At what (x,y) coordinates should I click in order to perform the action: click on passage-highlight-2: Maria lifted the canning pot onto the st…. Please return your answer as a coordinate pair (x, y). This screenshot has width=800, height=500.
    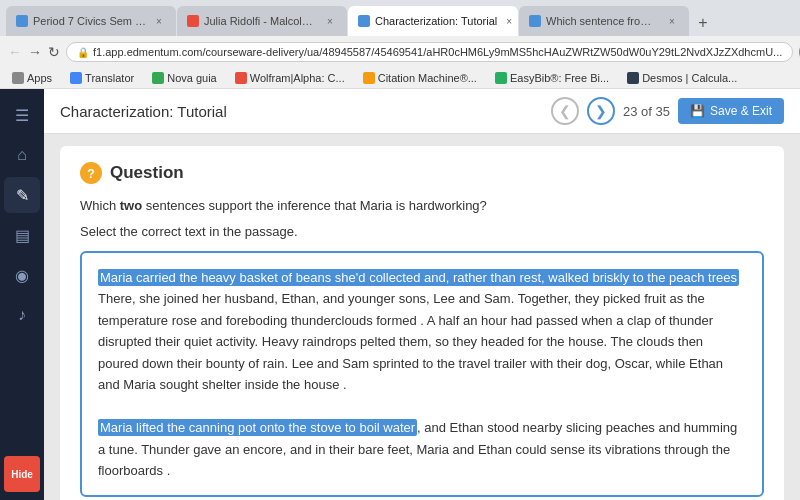
    Looking at the image, I should click on (258, 428).